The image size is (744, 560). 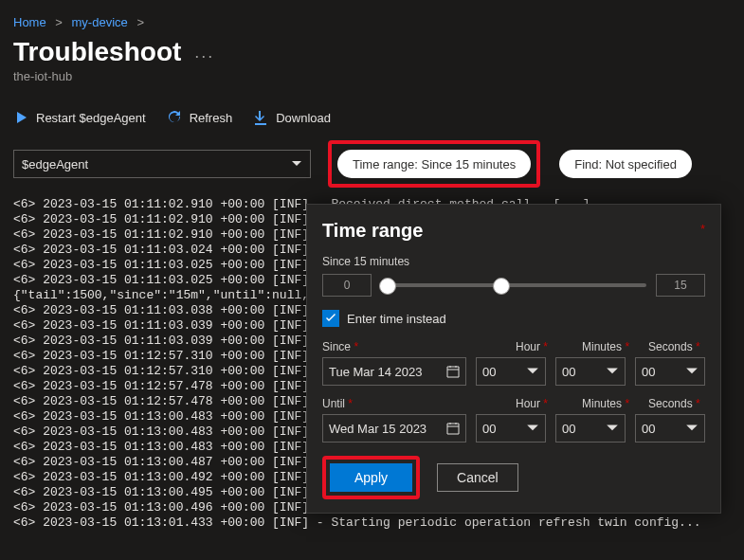 What do you see at coordinates (334, 404) in the screenshot?
I see `until-label: Until` at bounding box center [334, 404].